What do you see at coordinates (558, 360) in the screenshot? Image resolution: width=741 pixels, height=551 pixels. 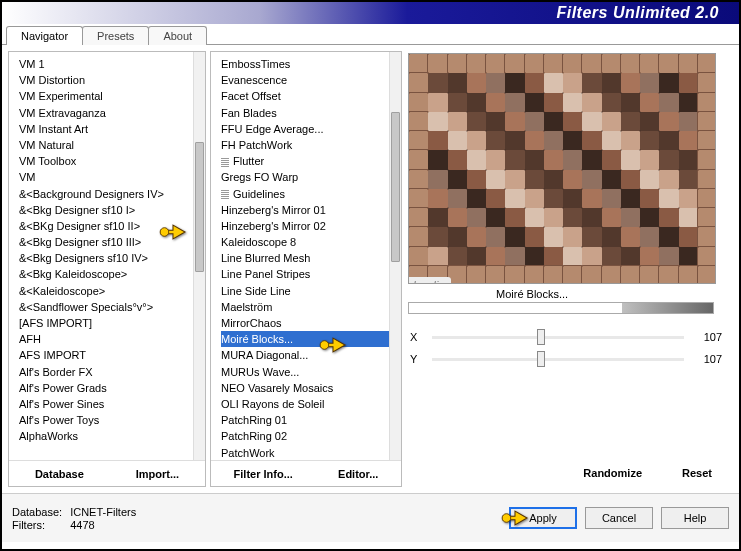 I see `param-y-slider` at bounding box center [558, 360].